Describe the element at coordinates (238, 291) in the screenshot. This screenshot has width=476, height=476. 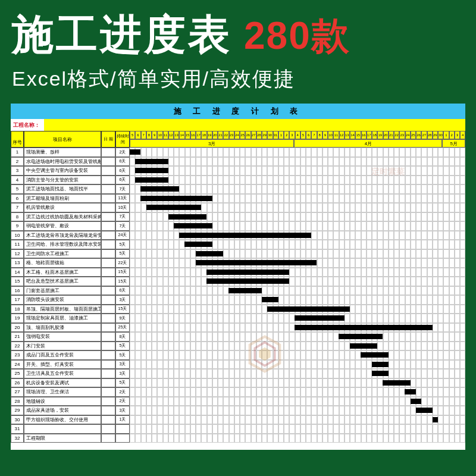
I see `table-row: 16门窗套基层施工6天` at that location.